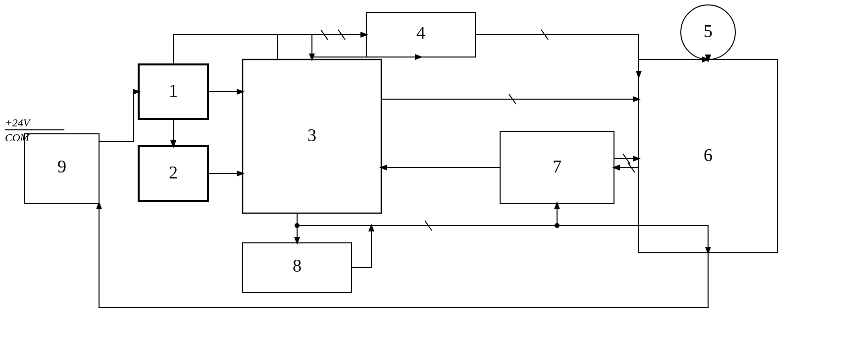 The height and width of the screenshot is (344, 868). I want to click on block-1-label: 1, so click(173, 91).